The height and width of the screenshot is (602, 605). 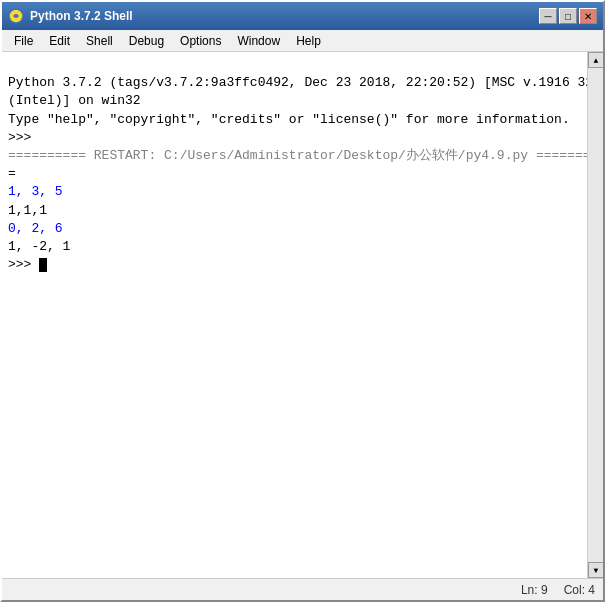 I want to click on menu-edit: Edit, so click(x=60, y=41).